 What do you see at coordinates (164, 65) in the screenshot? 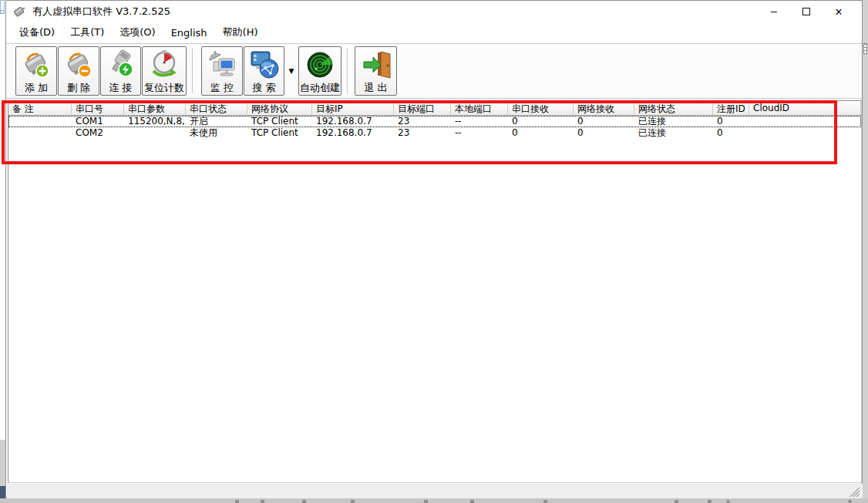
I see `reset-counter-icon` at bounding box center [164, 65].